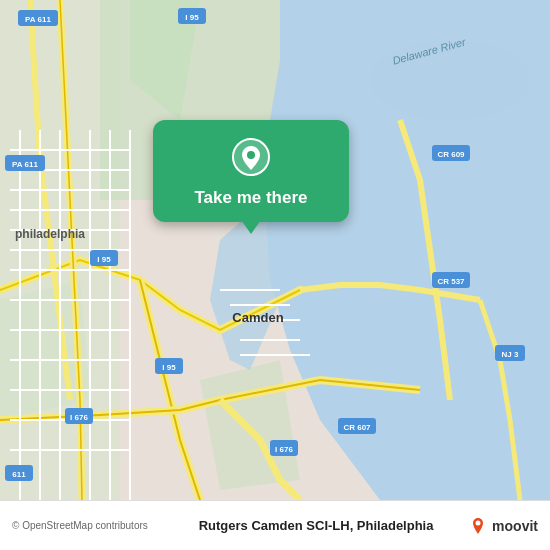 The image size is (550, 550). Describe the element at coordinates (50, 234) in the screenshot. I see `svg-text: philadelphia` at that location.